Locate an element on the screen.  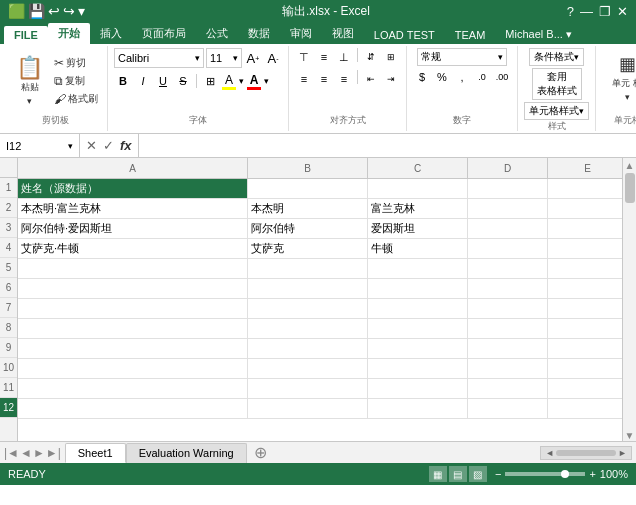
cell-e6 is located at coordinates (585, 288).